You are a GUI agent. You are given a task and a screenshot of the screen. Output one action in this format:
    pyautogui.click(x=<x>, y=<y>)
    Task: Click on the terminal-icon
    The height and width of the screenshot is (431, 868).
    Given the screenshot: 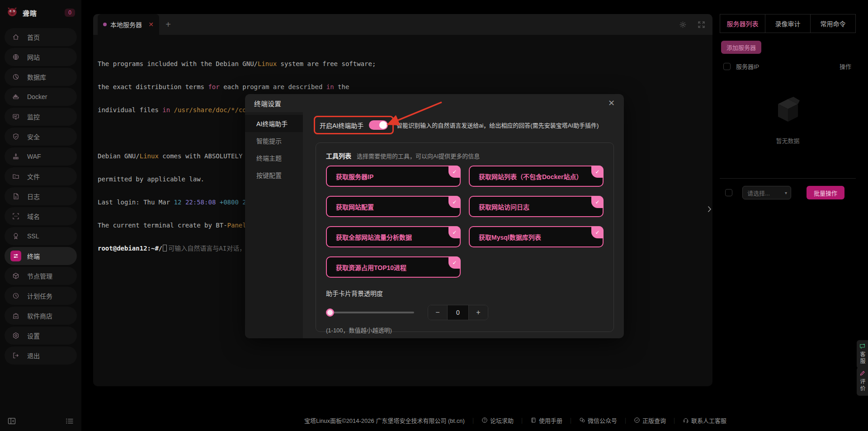 What is the action you would take?
    pyautogui.click(x=16, y=256)
    